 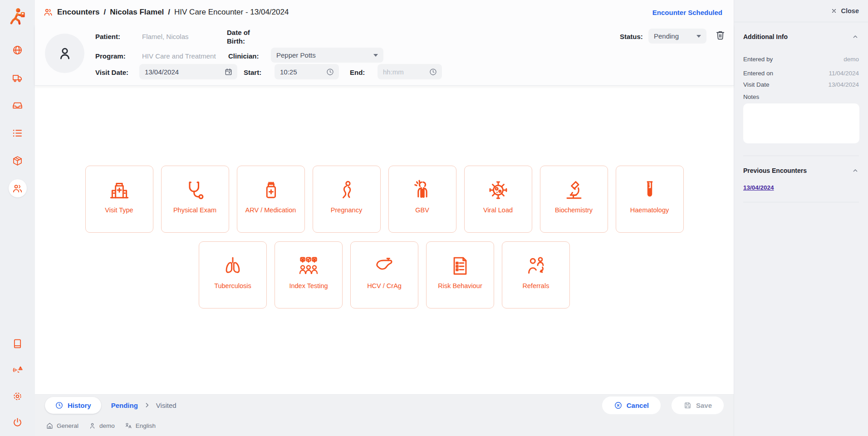 I want to click on patient-value: Flamel, Nicolas, so click(x=165, y=36).